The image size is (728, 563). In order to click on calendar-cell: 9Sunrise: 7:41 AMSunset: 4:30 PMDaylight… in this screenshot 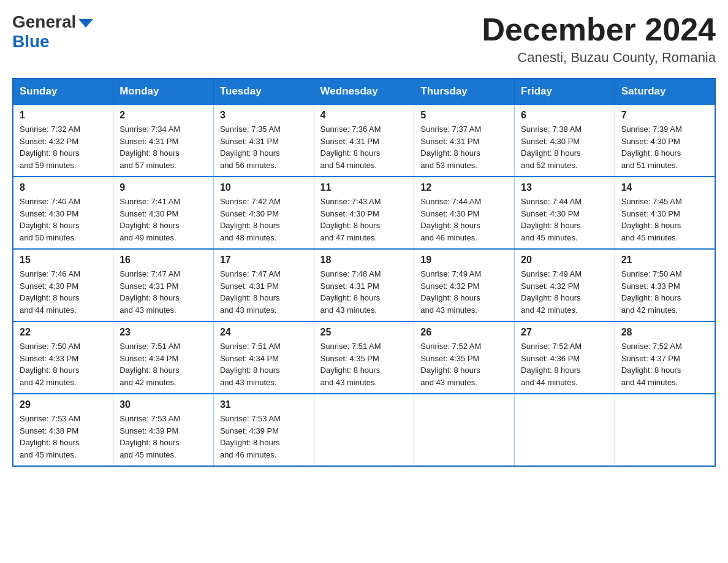, I will do `click(164, 213)`.